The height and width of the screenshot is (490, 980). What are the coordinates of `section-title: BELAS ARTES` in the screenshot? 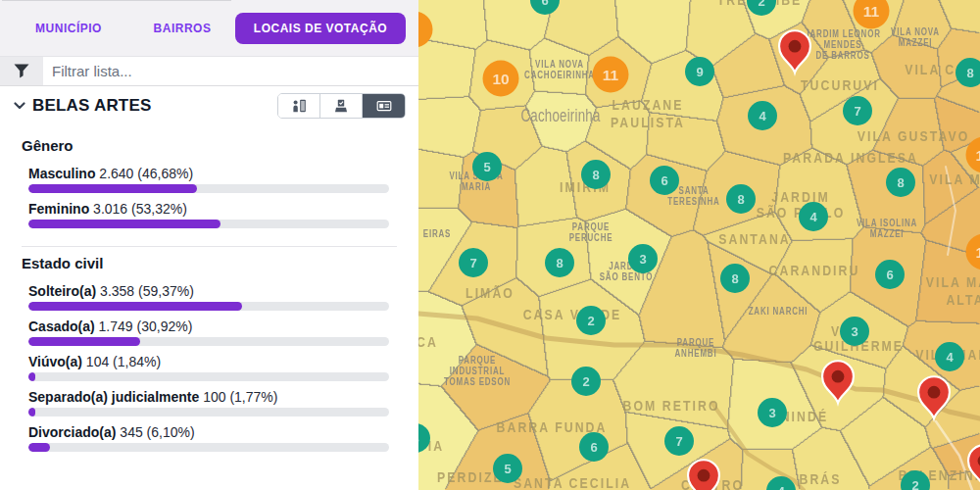 It's located at (155, 106).